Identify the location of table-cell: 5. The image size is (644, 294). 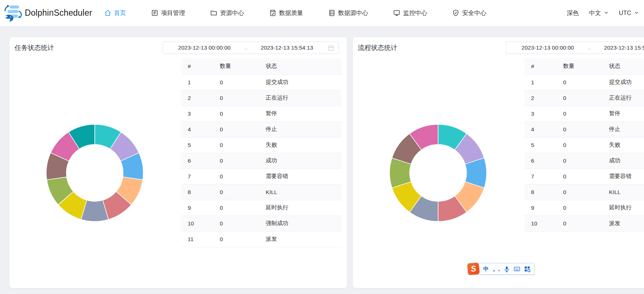
(540, 145).